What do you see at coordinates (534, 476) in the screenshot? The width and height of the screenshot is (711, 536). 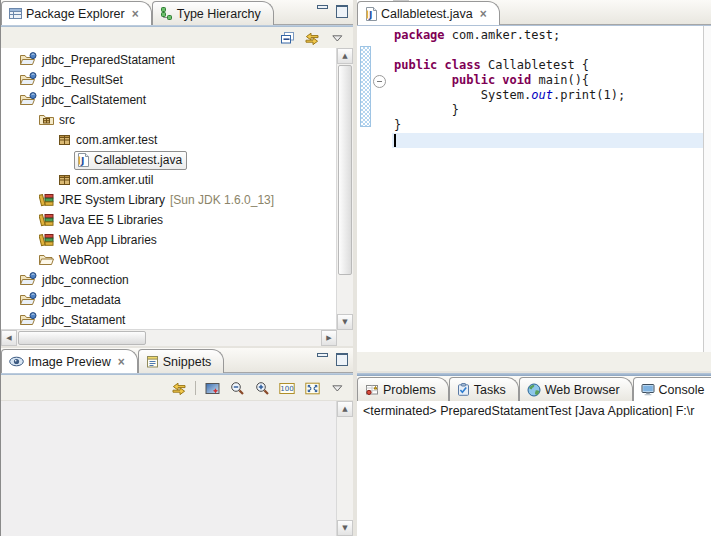 I see `console-output-area` at bounding box center [534, 476].